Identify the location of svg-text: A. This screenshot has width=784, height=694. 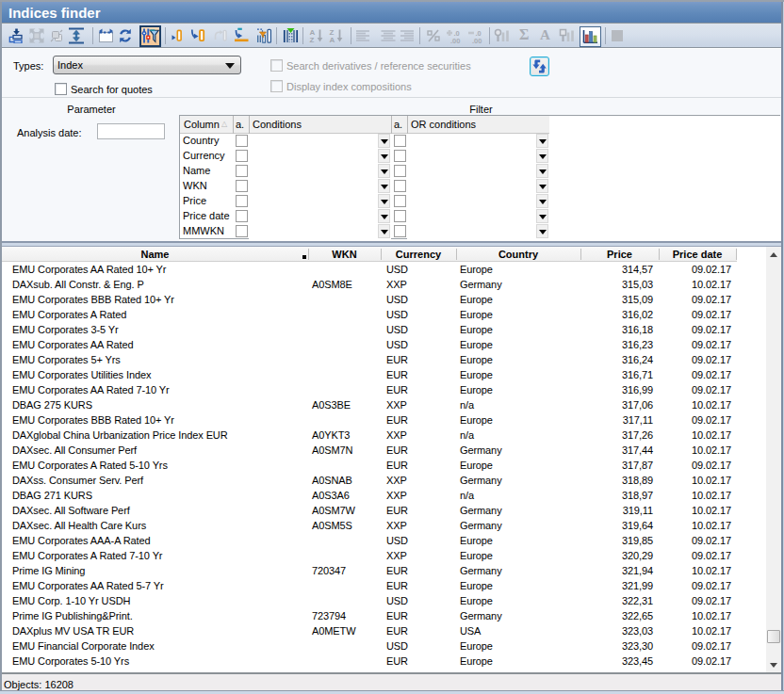
(333, 40).